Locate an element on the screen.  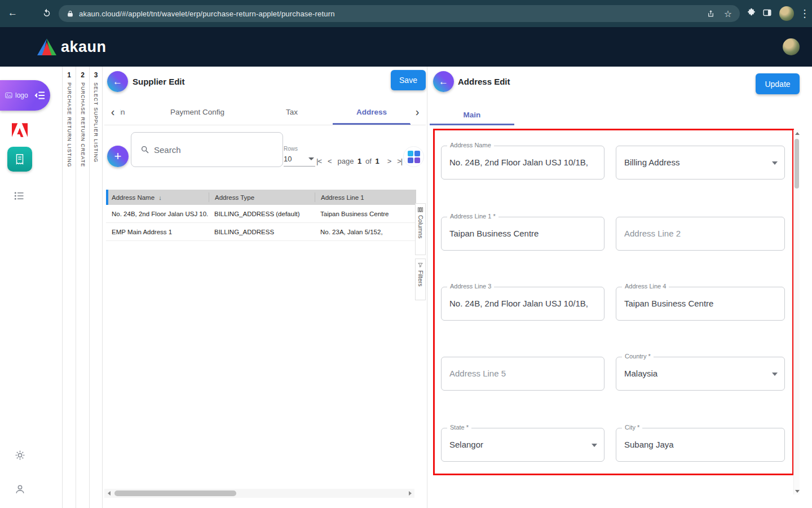
address-panel-title: Address Edit is located at coordinates (484, 81).